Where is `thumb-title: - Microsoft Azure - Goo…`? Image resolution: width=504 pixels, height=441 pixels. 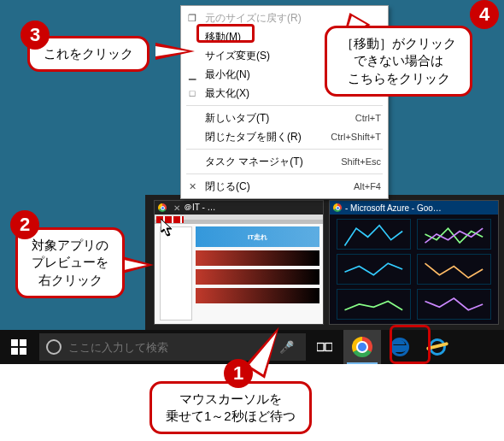 thumb-title: - Microsoft Azure - Goo… is located at coordinates (393, 209).